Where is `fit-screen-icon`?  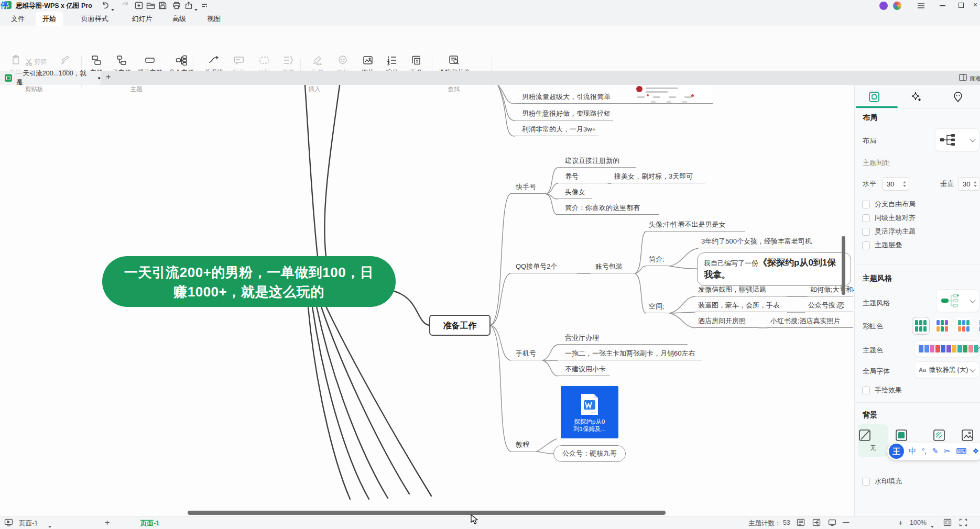 fit-screen-icon is located at coordinates (948, 523).